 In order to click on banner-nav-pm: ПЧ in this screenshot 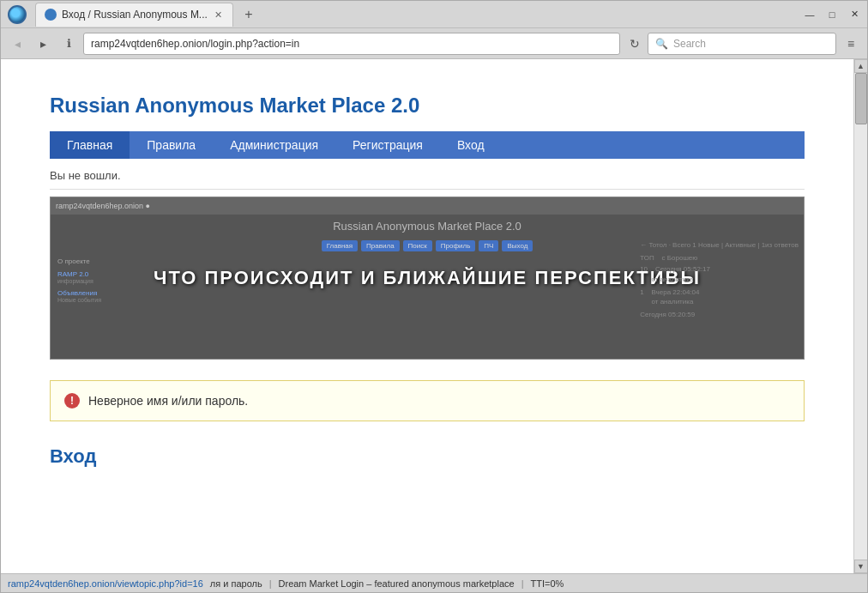, I will do `click(489, 245)`.